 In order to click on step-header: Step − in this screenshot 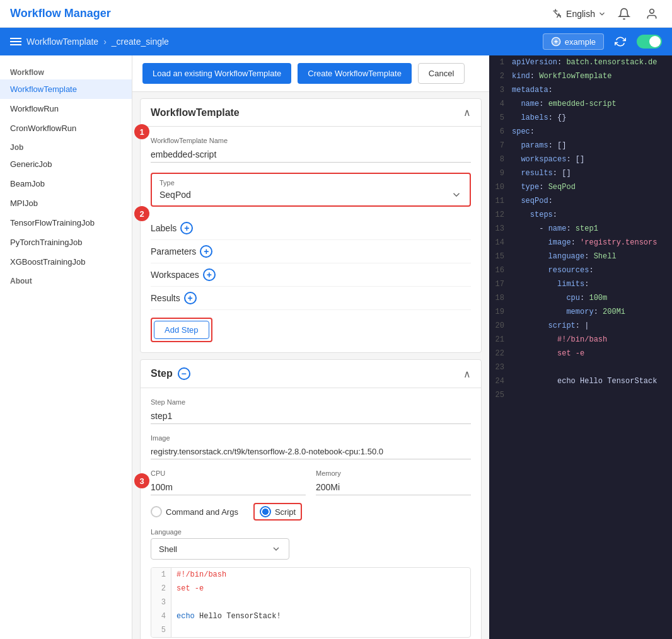, I will do `click(170, 374)`.